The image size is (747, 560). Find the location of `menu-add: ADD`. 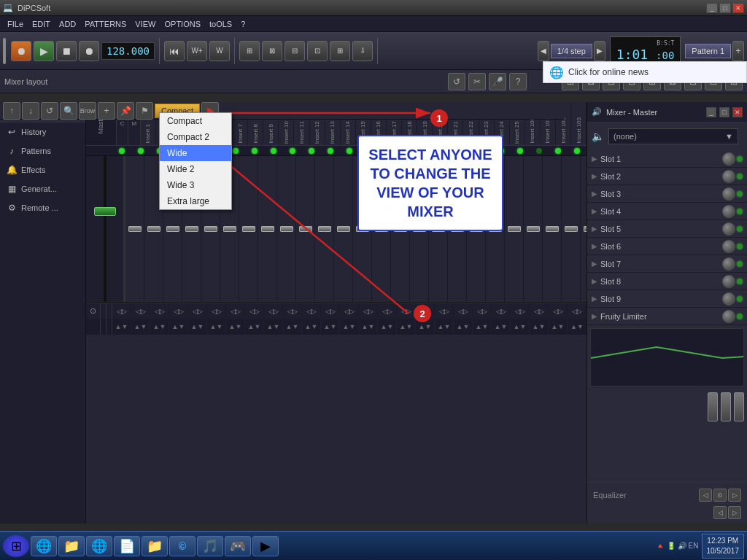

menu-add: ADD is located at coordinates (67, 24).